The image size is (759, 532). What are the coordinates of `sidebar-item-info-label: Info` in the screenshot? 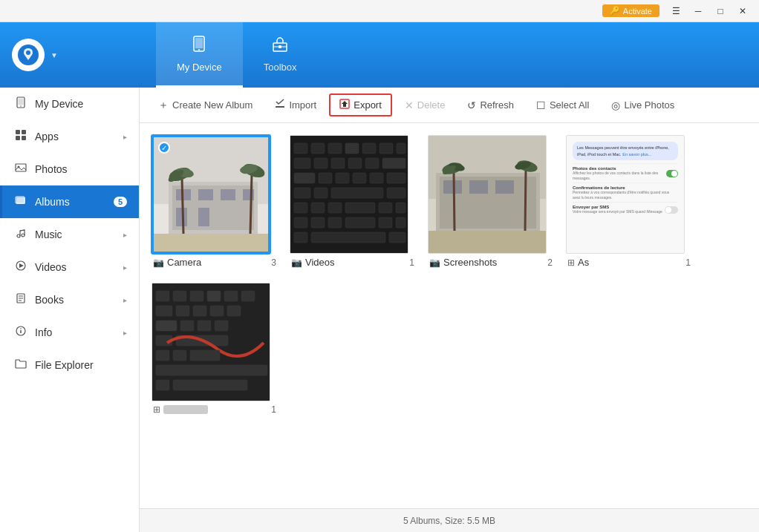 It's located at (76, 332).